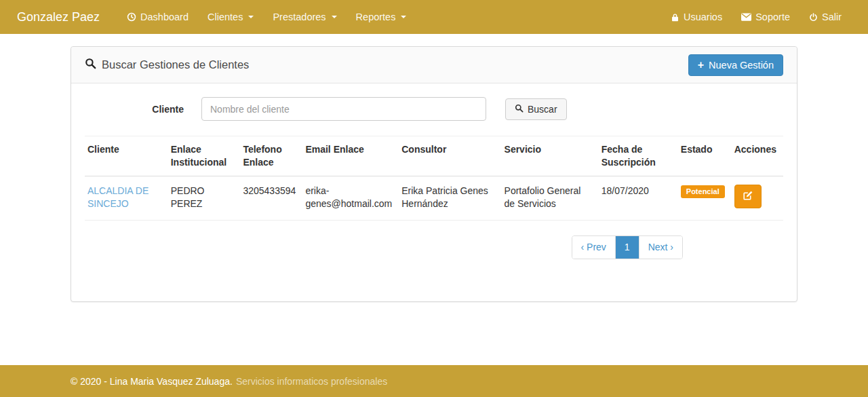  Describe the element at coordinates (814, 18) in the screenshot. I see `power-icon` at that location.